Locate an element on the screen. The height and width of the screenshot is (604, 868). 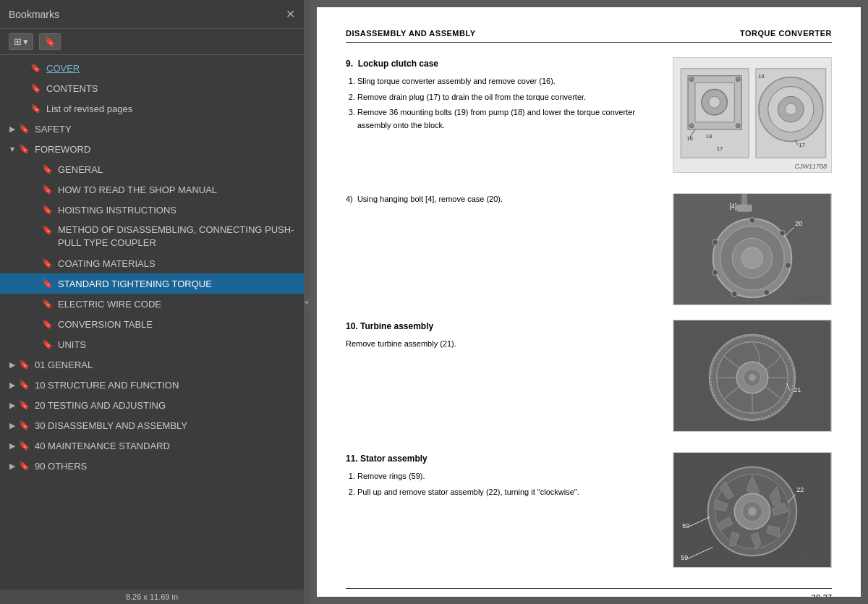
sidebar-item-contents: 🔖 CONTENTS is located at coordinates (152, 88).